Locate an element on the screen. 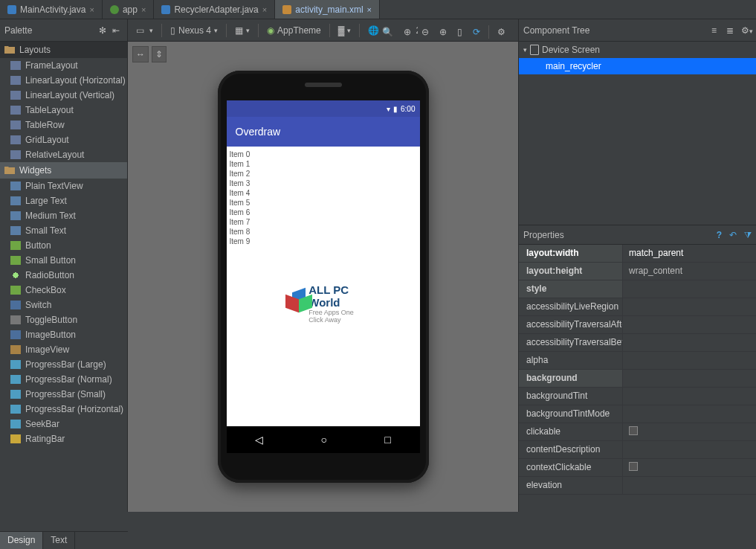 This screenshot has height=549, width=756. palette-item: SeekBar is located at coordinates (64, 424).